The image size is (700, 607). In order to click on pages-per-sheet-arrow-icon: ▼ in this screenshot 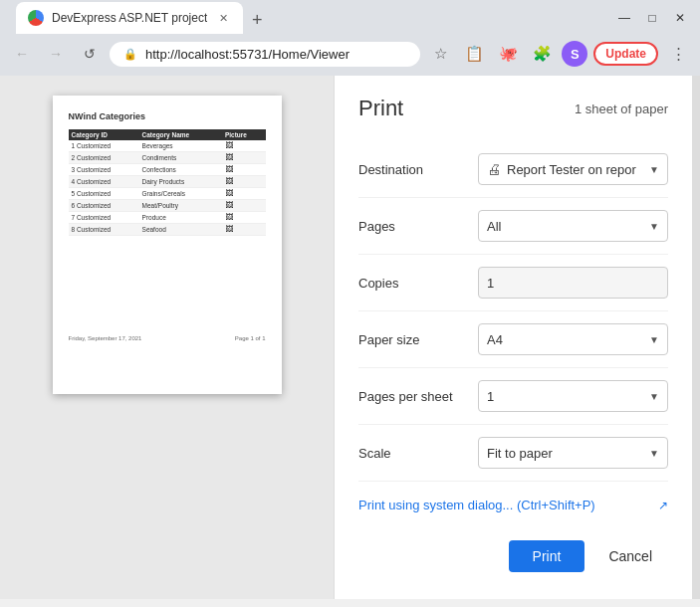, I will do `click(654, 396)`.